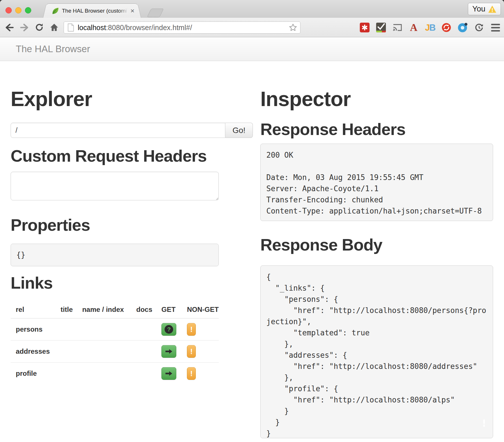 Image resolution: width=504 pixels, height=442 pixels. What do you see at coordinates (203, 309) in the screenshot?
I see `col-header-non-get: NON-GET` at bounding box center [203, 309].